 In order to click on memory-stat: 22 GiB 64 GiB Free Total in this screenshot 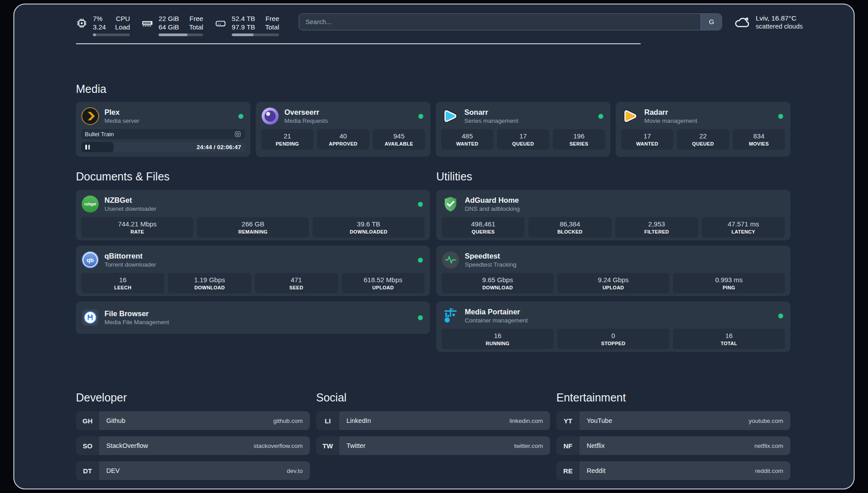, I will do `click(172, 25)`.